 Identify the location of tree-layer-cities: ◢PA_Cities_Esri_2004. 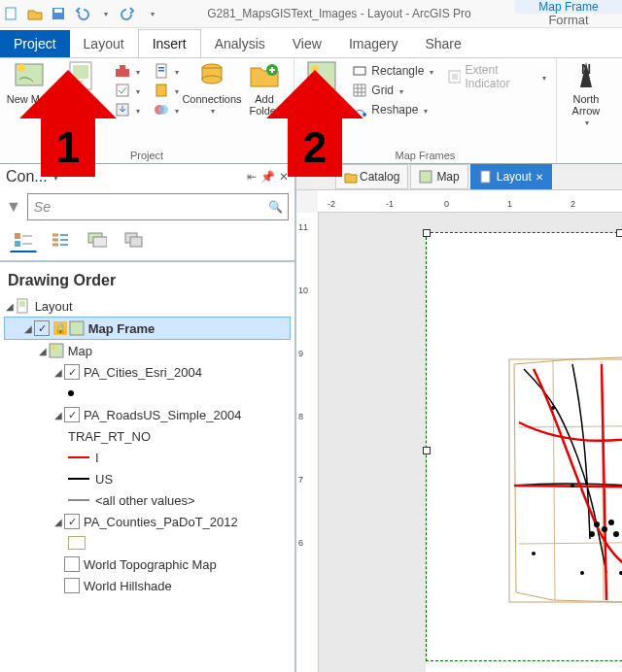
(148, 372).